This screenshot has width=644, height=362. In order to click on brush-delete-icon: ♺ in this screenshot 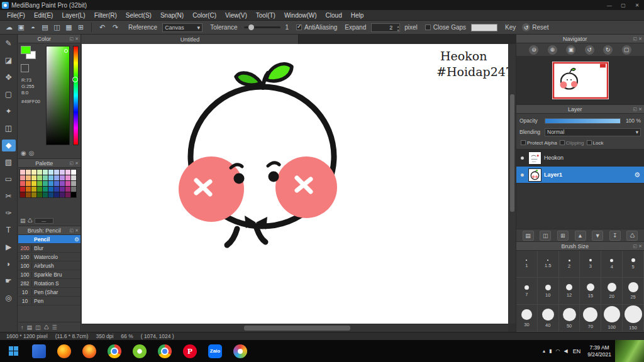, I will do `click(47, 327)`.